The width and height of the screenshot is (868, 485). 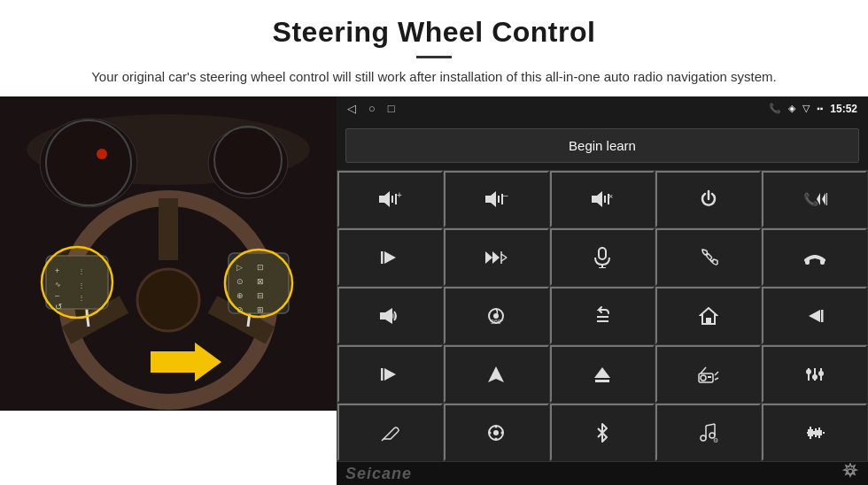 I want to click on back-button, so click(x=602, y=315).